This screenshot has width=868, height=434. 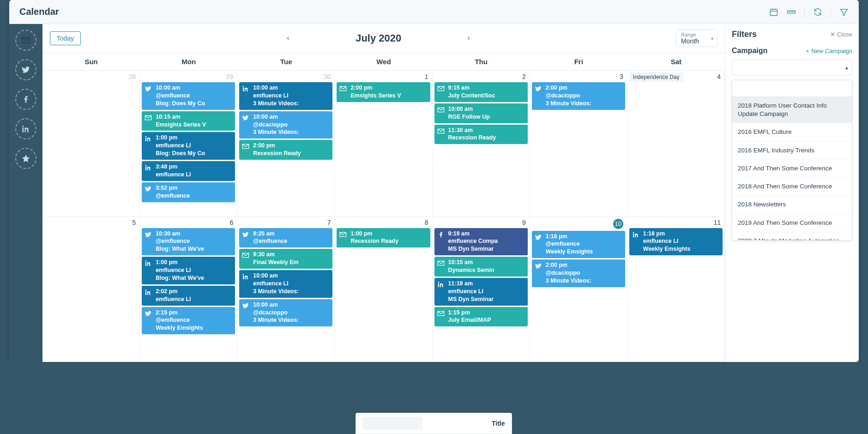 I want to click on day-cell: 3010:00 amemfluence LI3 Minute Videos:10…, so click(x=286, y=144).